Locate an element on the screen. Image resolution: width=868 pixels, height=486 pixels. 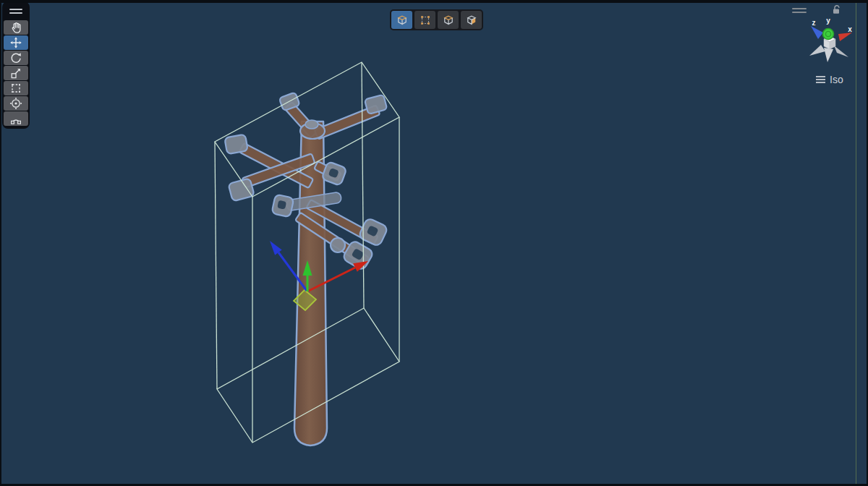
selection-mode-toolbar is located at coordinates (437, 20).